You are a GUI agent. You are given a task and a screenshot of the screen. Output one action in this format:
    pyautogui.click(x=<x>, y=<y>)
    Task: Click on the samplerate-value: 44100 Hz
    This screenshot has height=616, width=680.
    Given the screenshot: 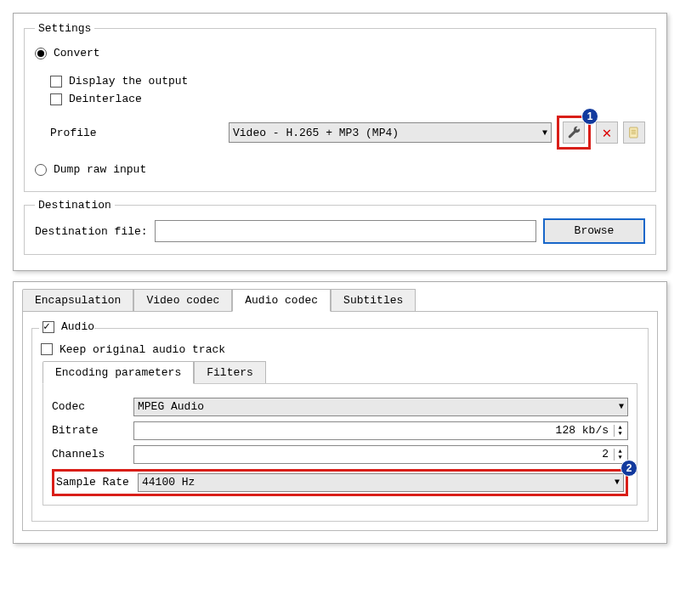 What is the action you would take?
    pyautogui.click(x=168, y=483)
    